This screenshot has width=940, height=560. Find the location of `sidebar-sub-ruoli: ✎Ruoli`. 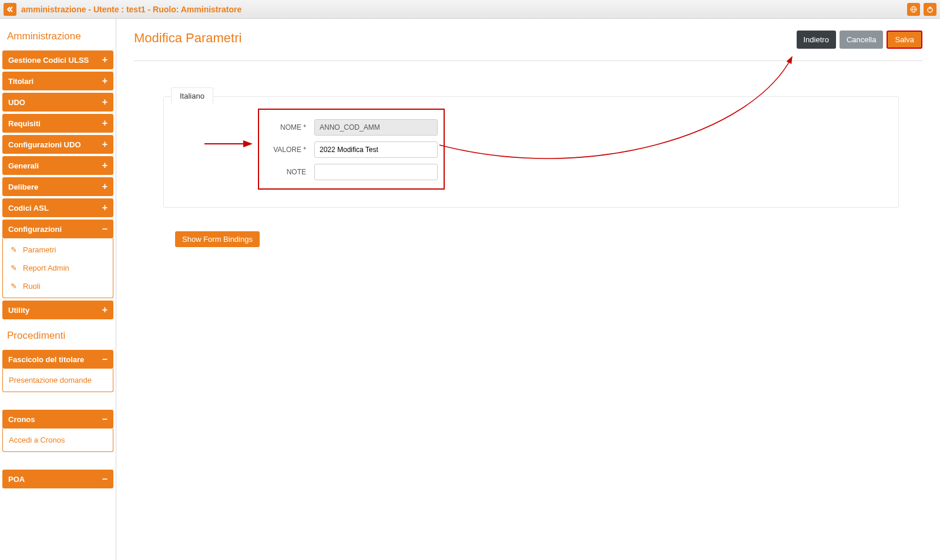

sidebar-sub-ruoli: ✎Ruoli is located at coordinates (58, 286).